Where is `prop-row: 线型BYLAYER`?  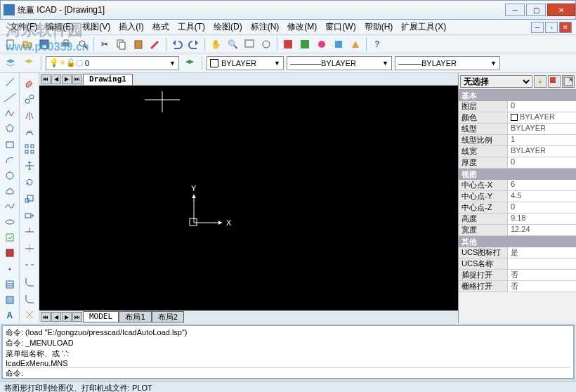
prop-row: 线型BYLAYER is located at coordinates (517, 129).